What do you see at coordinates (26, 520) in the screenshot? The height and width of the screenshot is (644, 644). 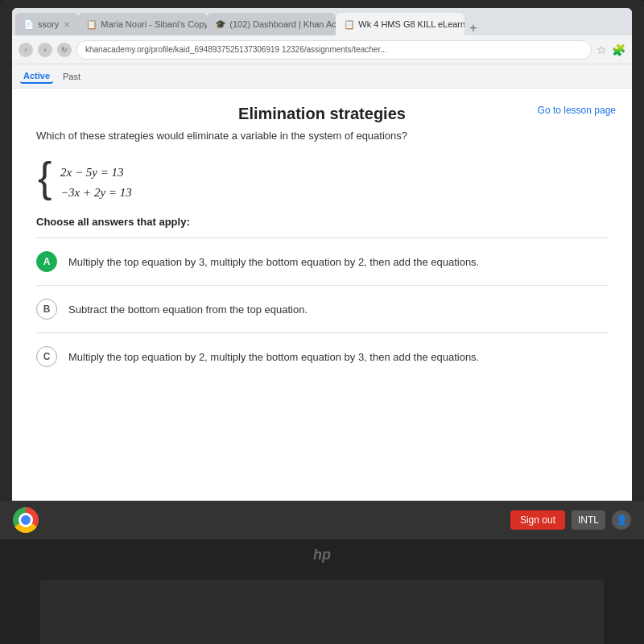 I see `chrome-icon` at bounding box center [26, 520].